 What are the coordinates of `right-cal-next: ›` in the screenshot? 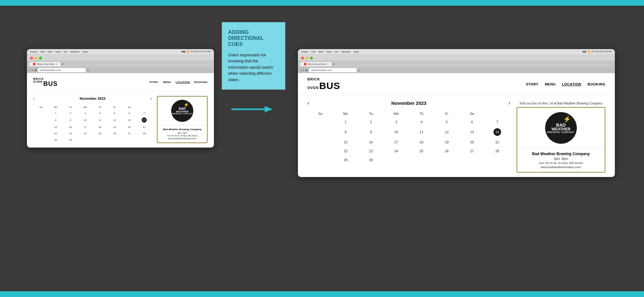 It's located at (509, 103).